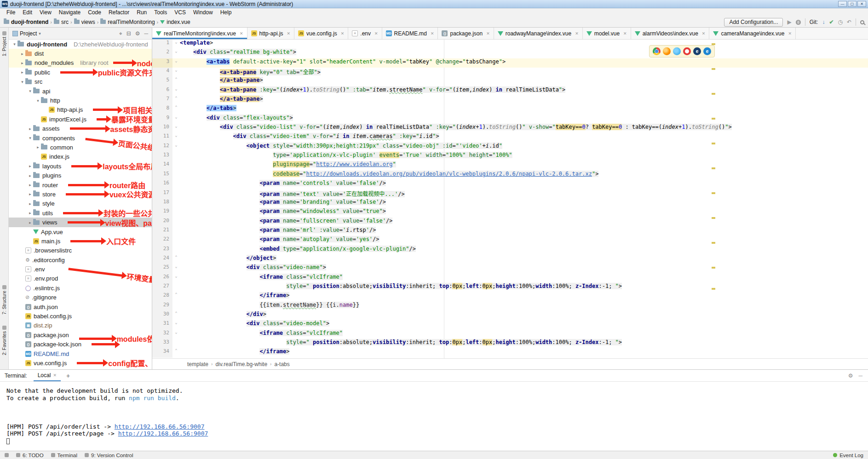 Image resolution: width=868 pixels, height=459 pixels. Describe the element at coordinates (6, 455) in the screenshot. I see `status-item-toolwindows` at that location.